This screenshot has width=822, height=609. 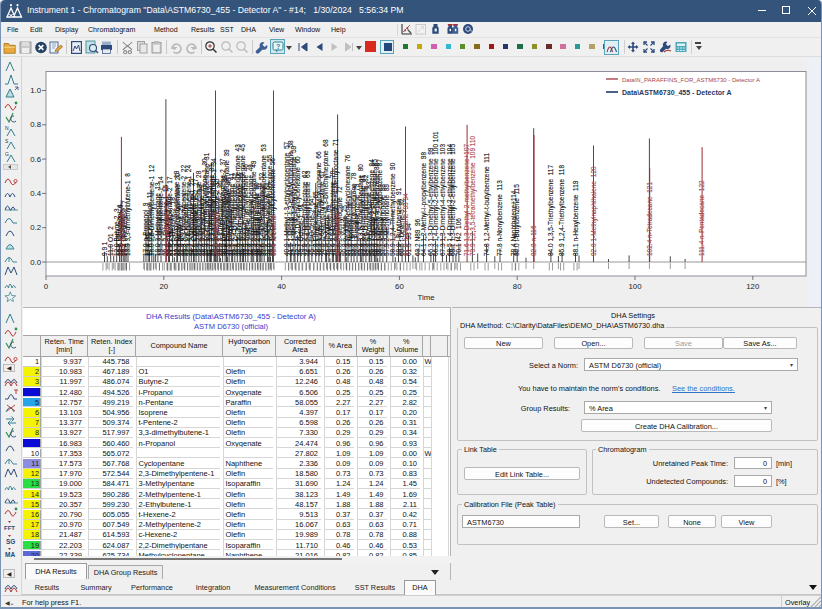 What do you see at coordinates (36, 194) in the screenshot?
I see `svg-text: 0.4` at bounding box center [36, 194].